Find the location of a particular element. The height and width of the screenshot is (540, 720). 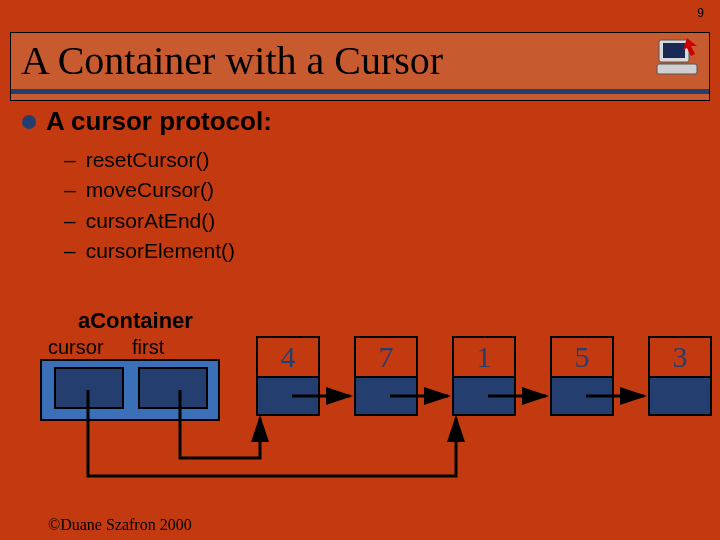

page-number: 9 is located at coordinates (700, 13).